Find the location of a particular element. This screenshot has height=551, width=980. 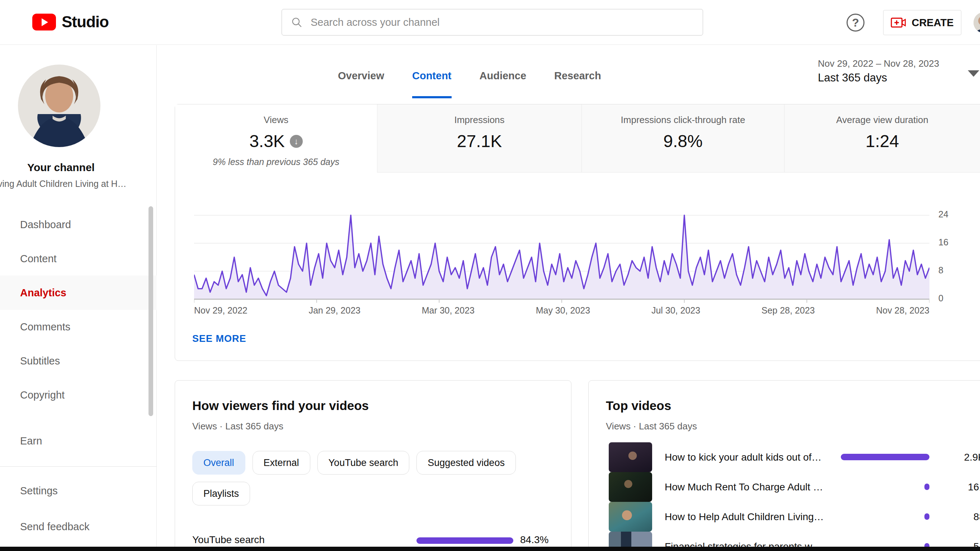

metric-impressions: Impressions 27.1K is located at coordinates (479, 139).